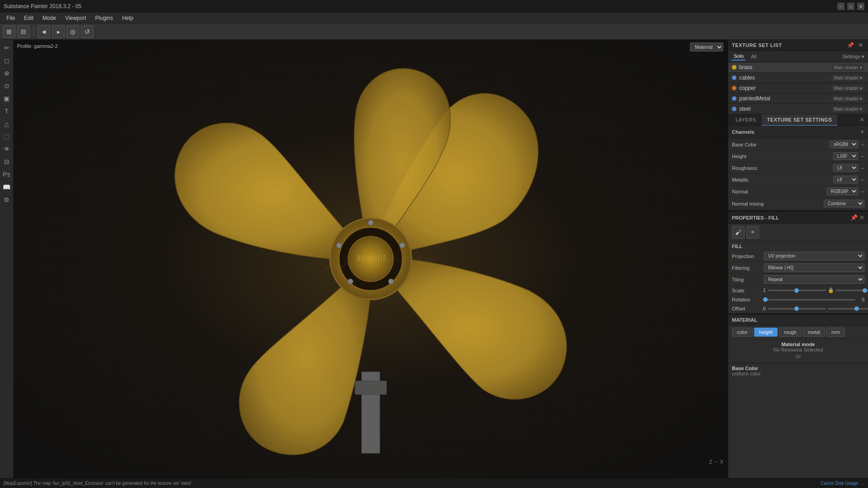  Describe the element at coordinates (797, 309) in the screenshot. I see `offset-slider-x` at that location.